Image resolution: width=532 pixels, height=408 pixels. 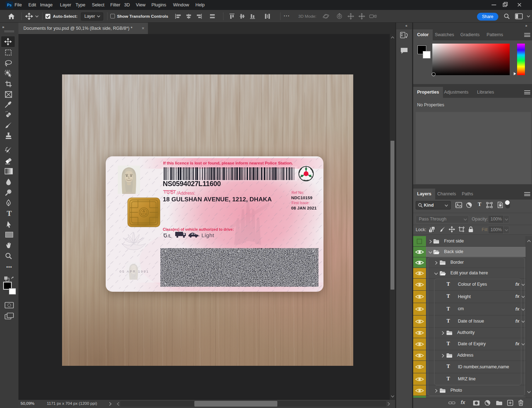 What do you see at coordinates (192, 184) in the screenshot?
I see `svg-text: NS0594027L11600` at bounding box center [192, 184].